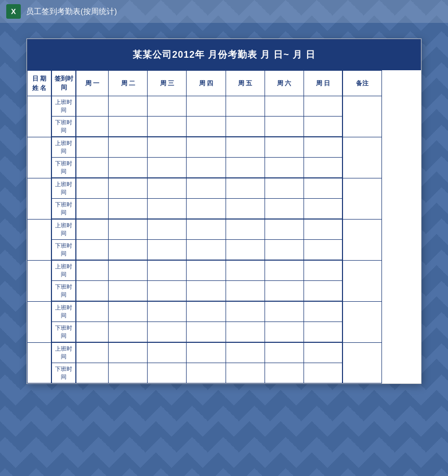 The image size is (448, 476). I want to click on header-text: 某某公司2012年 月份考勤表 月 日~ 月 日, so click(224, 55).